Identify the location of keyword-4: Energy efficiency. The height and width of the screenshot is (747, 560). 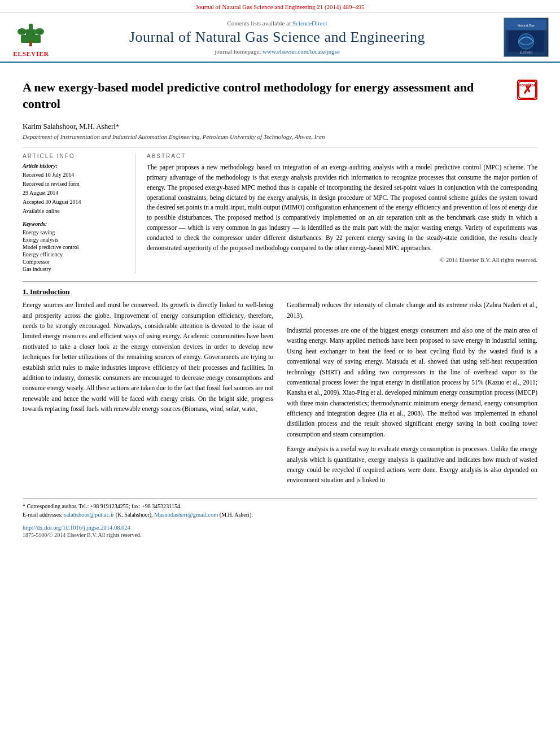
(75, 254).